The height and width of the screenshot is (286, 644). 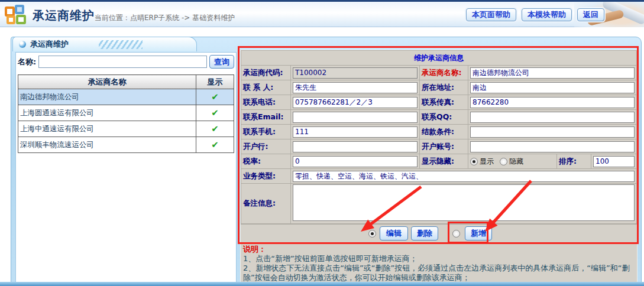 What do you see at coordinates (127, 97) in the screenshot?
I see `carrier-row-selected: 南边德邦物流公司 ✔` at bounding box center [127, 97].